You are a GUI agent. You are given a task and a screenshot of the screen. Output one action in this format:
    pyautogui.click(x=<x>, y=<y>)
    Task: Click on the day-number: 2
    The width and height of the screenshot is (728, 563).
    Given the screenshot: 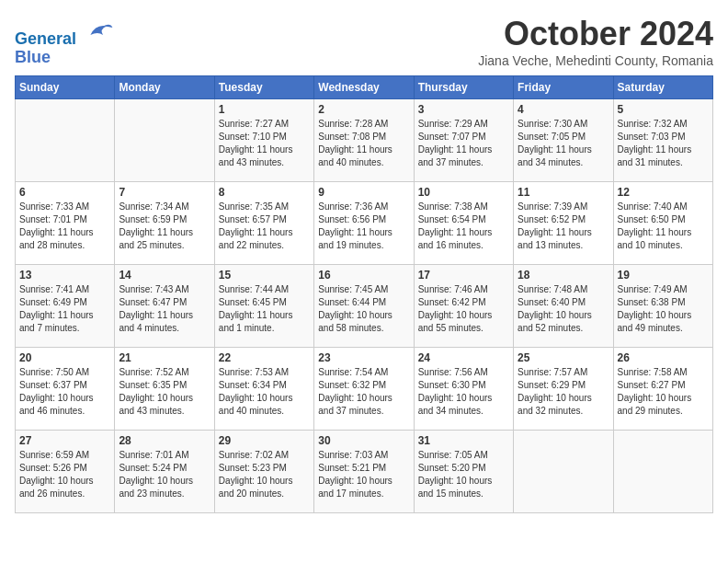 What is the action you would take?
    pyautogui.click(x=364, y=109)
    